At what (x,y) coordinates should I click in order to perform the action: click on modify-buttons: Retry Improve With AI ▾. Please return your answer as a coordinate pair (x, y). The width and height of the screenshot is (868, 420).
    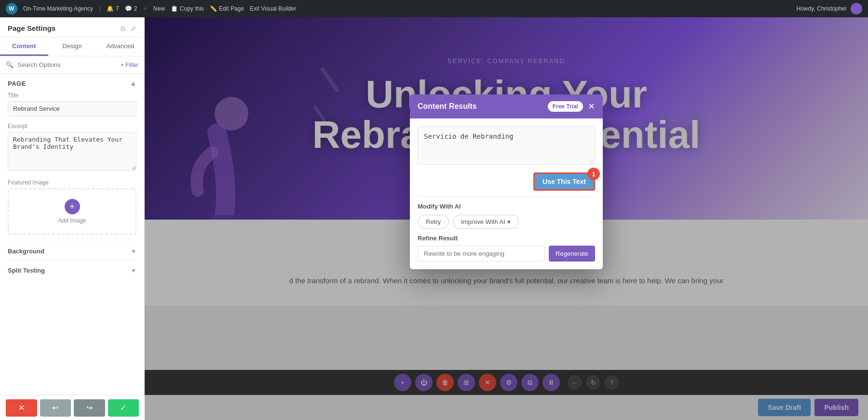
    Looking at the image, I should click on (506, 222).